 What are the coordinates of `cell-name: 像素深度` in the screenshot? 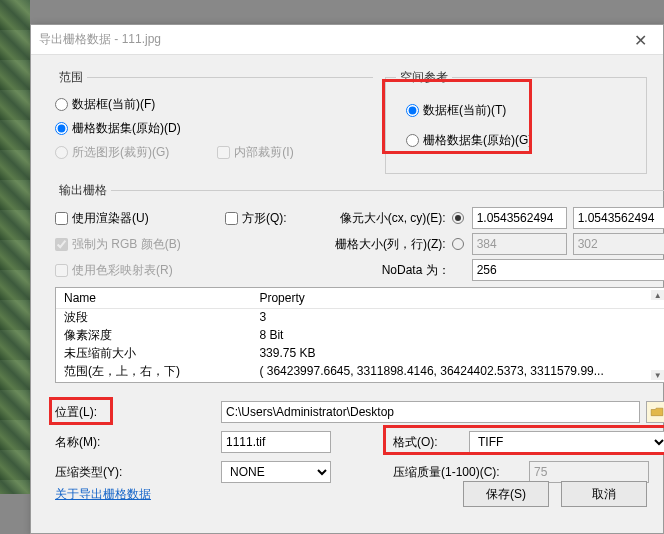 It's located at (154, 335).